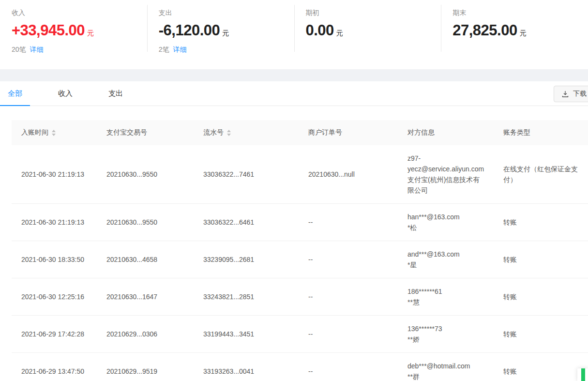 The width and height of the screenshot is (588, 381). What do you see at coordinates (320, 30) in the screenshot?
I see `amount-value: 0.00` at bounding box center [320, 30].